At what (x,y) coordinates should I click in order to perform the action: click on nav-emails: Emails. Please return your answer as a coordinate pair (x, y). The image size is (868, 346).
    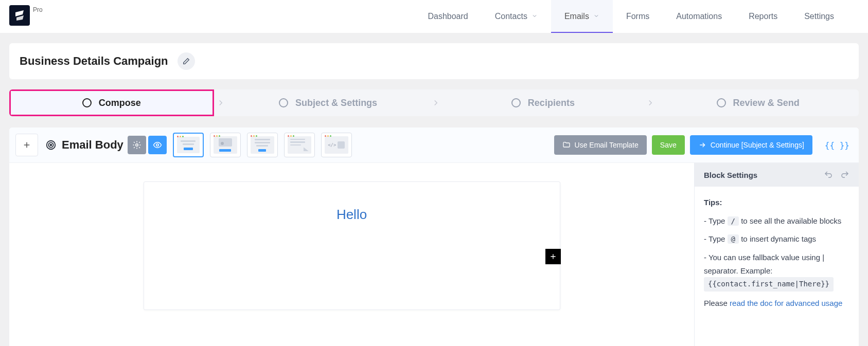
    Looking at the image, I should click on (582, 16).